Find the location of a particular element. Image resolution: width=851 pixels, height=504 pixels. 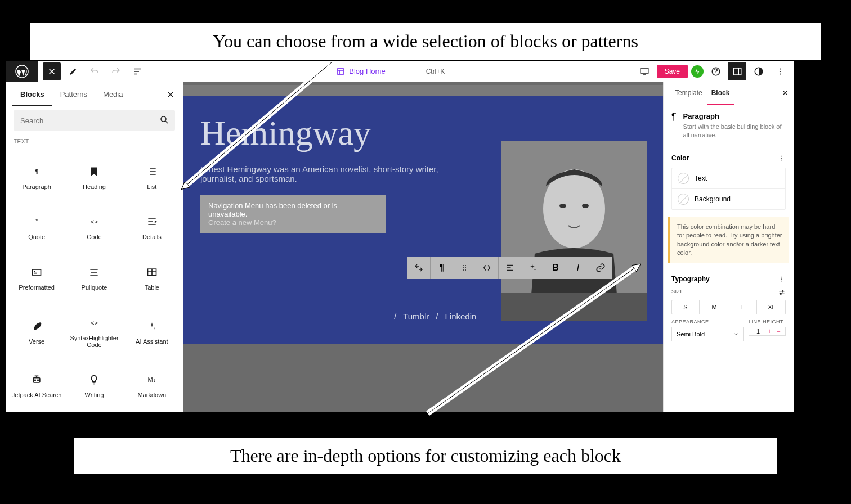

list-icon is located at coordinates (152, 172).